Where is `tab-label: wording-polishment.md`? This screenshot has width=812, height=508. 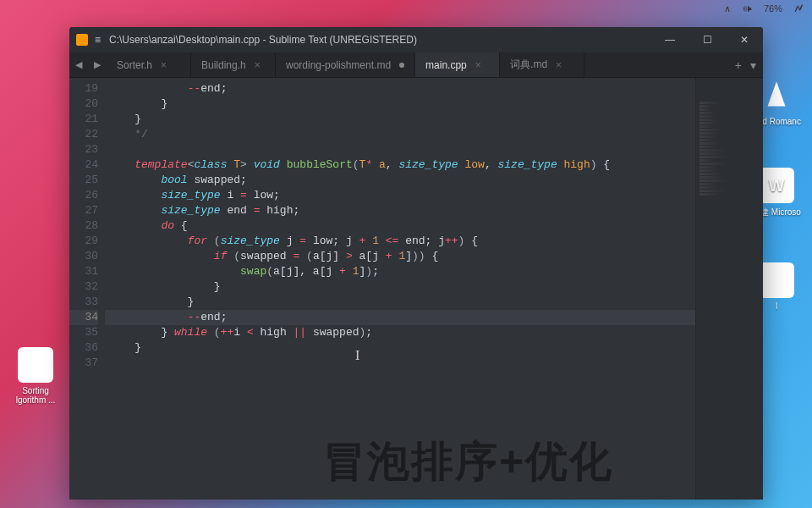
tab-label: wording-polishment.md is located at coordinates (338, 65).